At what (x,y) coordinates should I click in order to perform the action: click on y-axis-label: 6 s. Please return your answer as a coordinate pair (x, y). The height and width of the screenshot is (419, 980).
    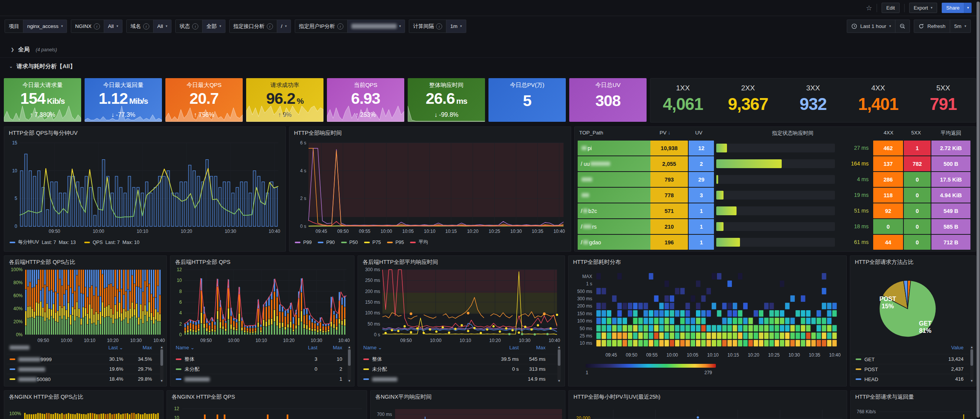
    Looking at the image, I should click on (299, 143).